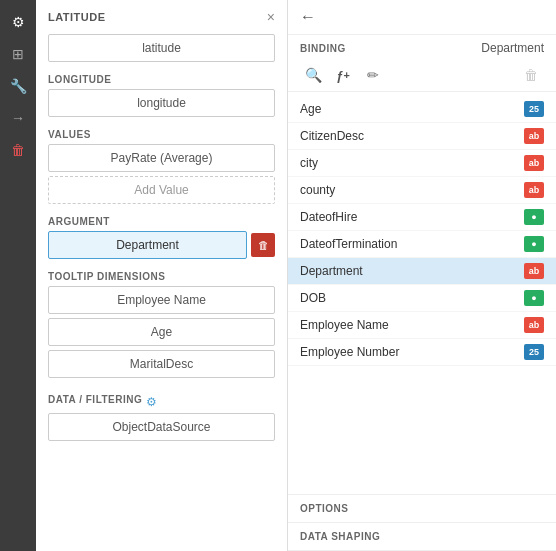 Image resolution: width=556 pixels, height=551 pixels. I want to click on field-item-age: Age 25, so click(422, 110).